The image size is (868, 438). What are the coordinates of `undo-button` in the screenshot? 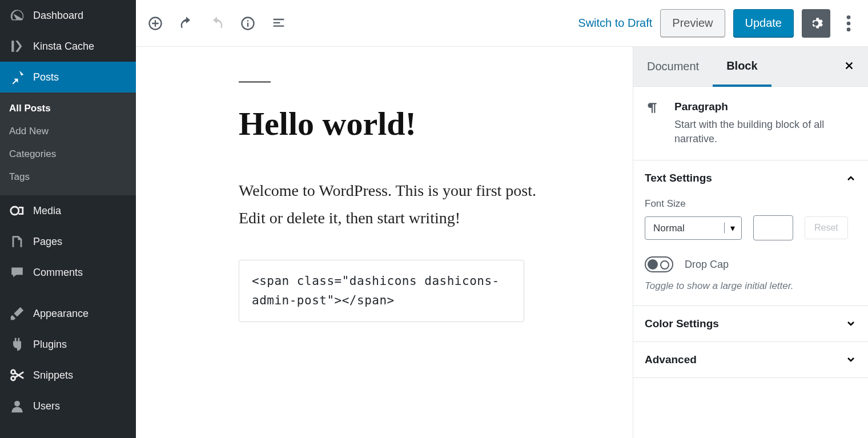 It's located at (186, 23).